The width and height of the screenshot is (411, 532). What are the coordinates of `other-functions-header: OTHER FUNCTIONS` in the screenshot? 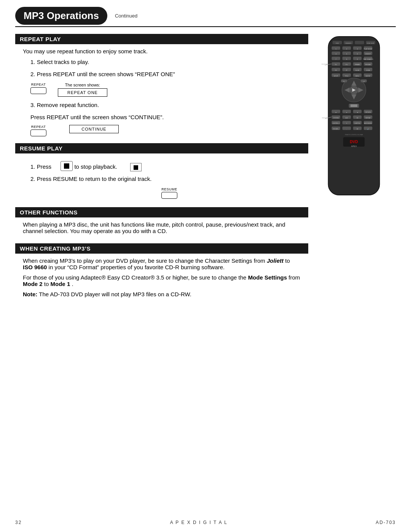 It's located at (162, 212).